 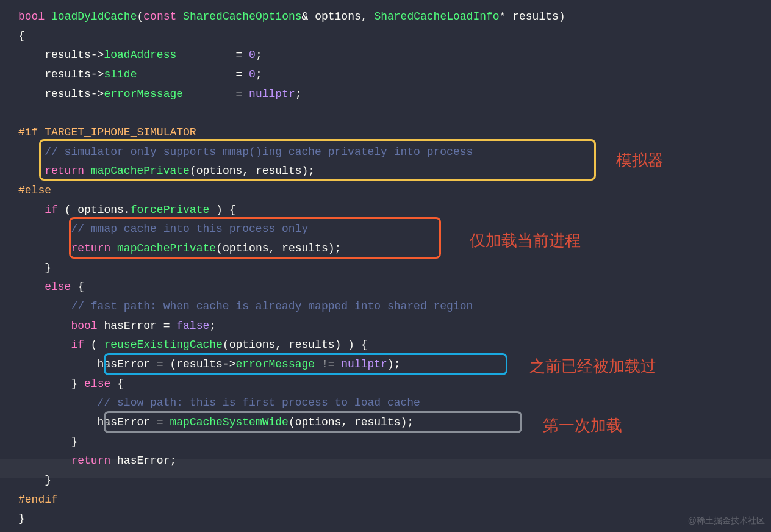 I want to click on close-paren: );, so click(x=394, y=364).